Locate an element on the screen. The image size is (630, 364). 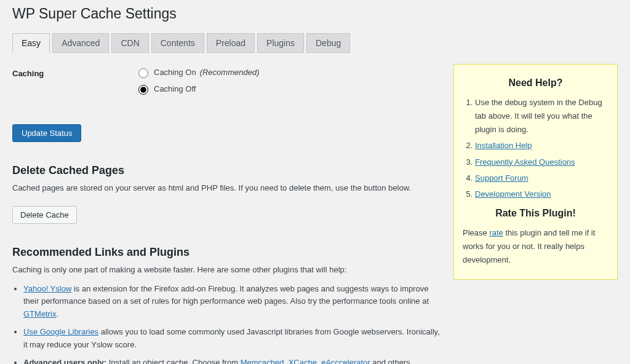
tab-plugins: Plugins is located at coordinates (281, 43).